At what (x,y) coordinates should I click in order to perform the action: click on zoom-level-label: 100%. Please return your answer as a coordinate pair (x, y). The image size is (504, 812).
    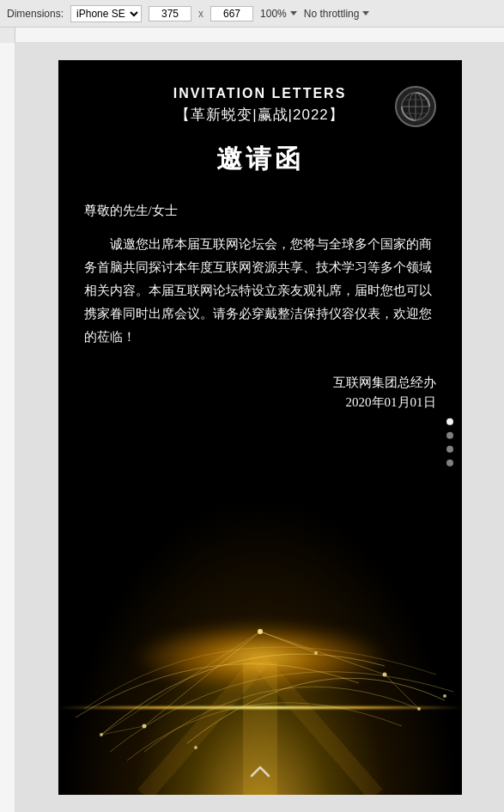
    Looking at the image, I should click on (273, 14).